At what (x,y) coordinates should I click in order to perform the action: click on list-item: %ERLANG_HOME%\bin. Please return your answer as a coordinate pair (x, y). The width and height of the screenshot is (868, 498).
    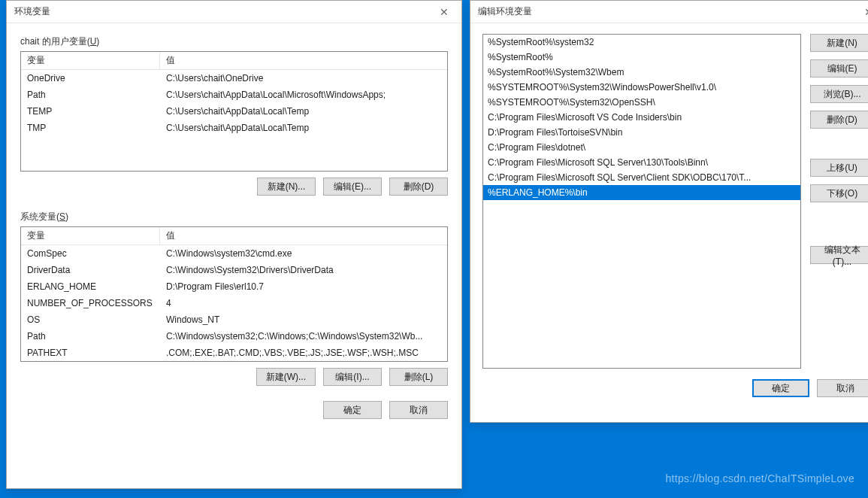
    Looking at the image, I should click on (642, 193).